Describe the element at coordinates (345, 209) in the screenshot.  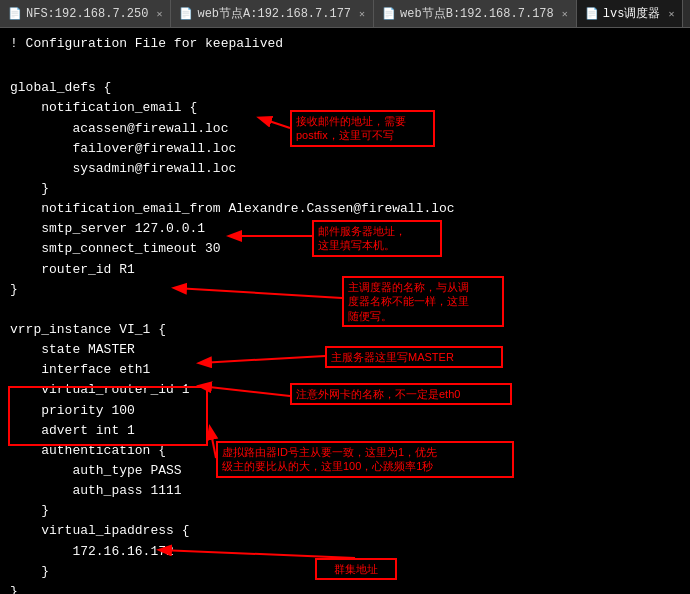
I see `line-notif-from: notification_email_from Alexandre.Cassen…` at that location.